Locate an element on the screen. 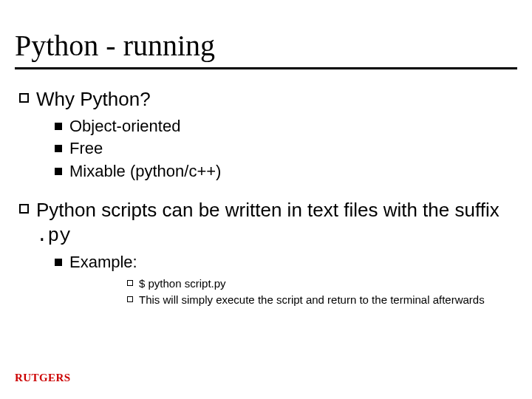 The image size is (532, 399). bullet-level2: Object-oriented is located at coordinates (286, 127).